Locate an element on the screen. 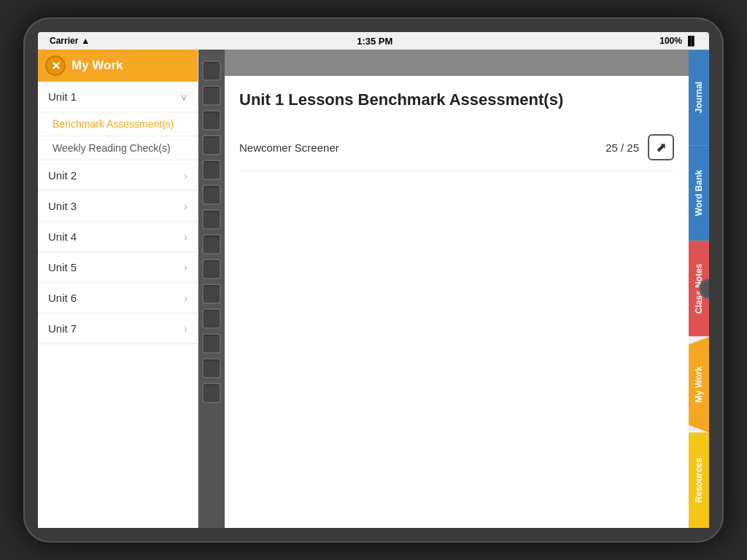 The image size is (747, 560). tab-resources-label: Resources is located at coordinates (699, 480).